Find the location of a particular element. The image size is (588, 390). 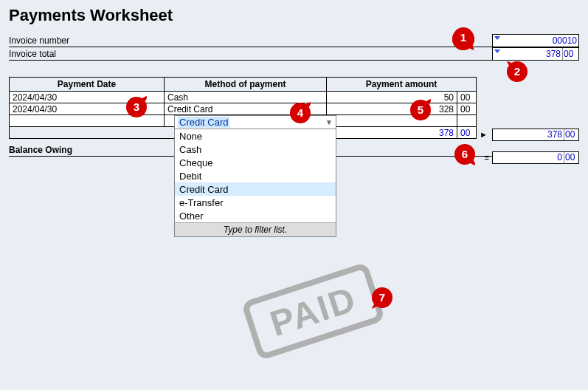

dropdown-option: None is located at coordinates (255, 136).